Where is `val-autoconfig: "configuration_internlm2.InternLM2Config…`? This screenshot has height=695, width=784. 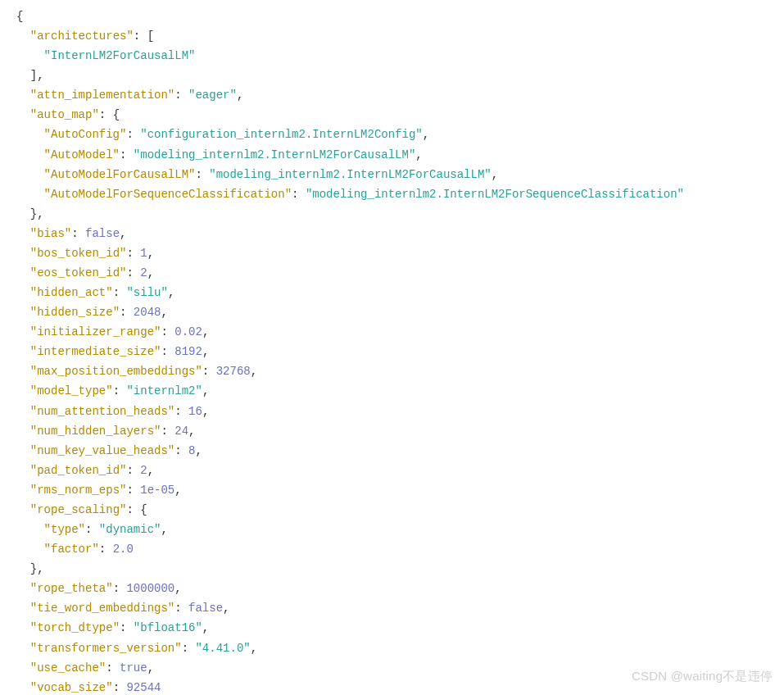 val-autoconfig: "configuration_internlm2.InternLM2Config… is located at coordinates (281, 134).